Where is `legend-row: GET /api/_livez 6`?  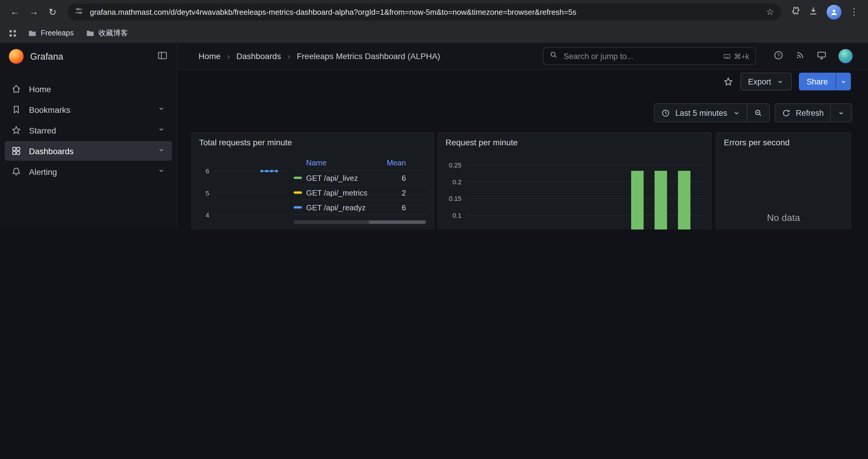
legend-row: GET /api/_livez 6 is located at coordinates (360, 178).